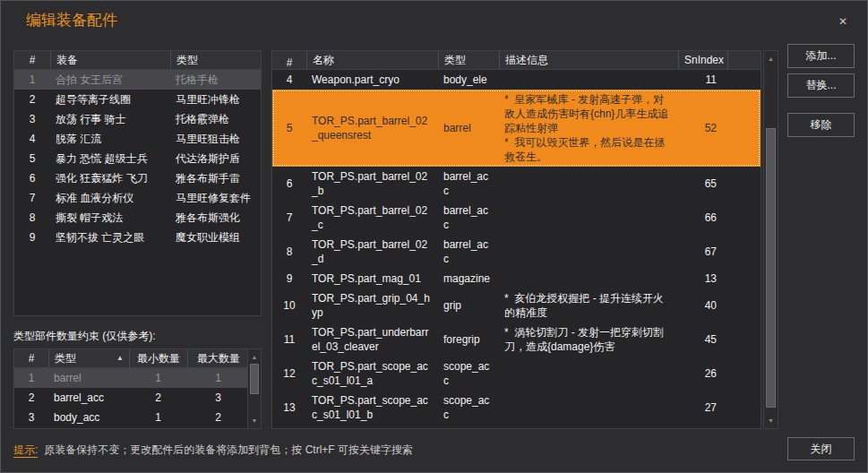 This screenshot has width=868, height=473. Describe the element at coordinates (821, 449) in the screenshot. I see `close-button: 关闭` at that location.